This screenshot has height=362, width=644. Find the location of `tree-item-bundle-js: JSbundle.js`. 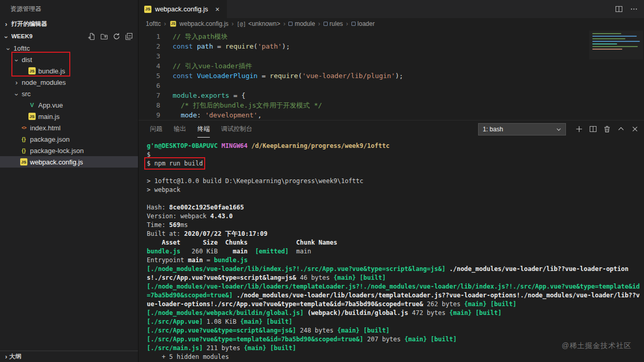

tree-item-bundle-js: JSbundle.js is located at coordinates (69, 71).